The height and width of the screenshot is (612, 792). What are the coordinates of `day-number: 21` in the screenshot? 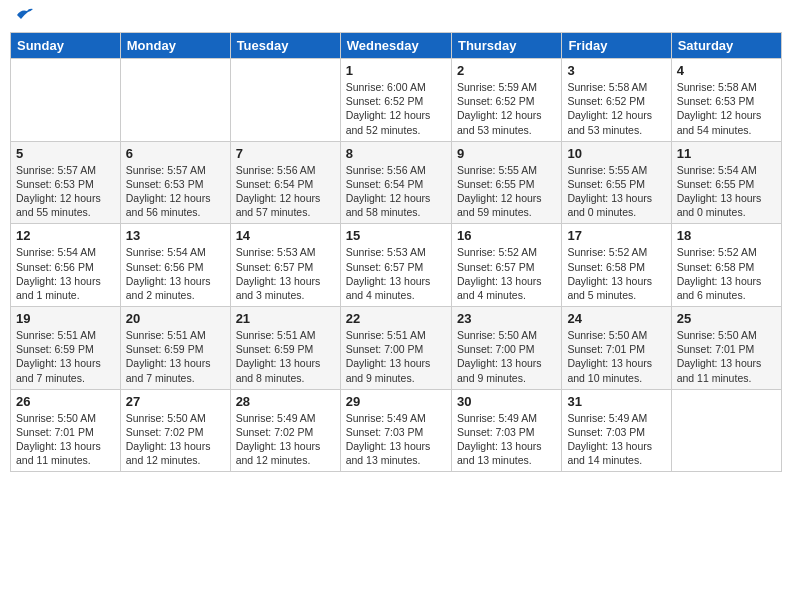 It's located at (286, 318).